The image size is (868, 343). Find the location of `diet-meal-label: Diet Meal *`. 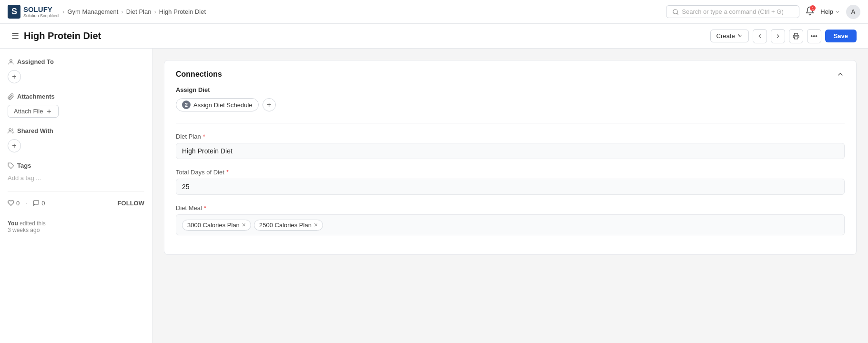

diet-meal-label: Diet Meal * is located at coordinates (510, 208).